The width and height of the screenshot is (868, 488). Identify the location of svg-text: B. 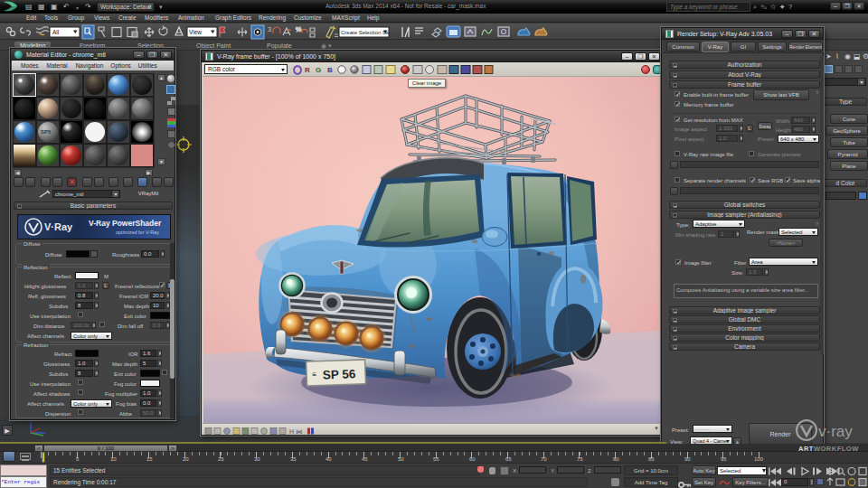
(330, 70).